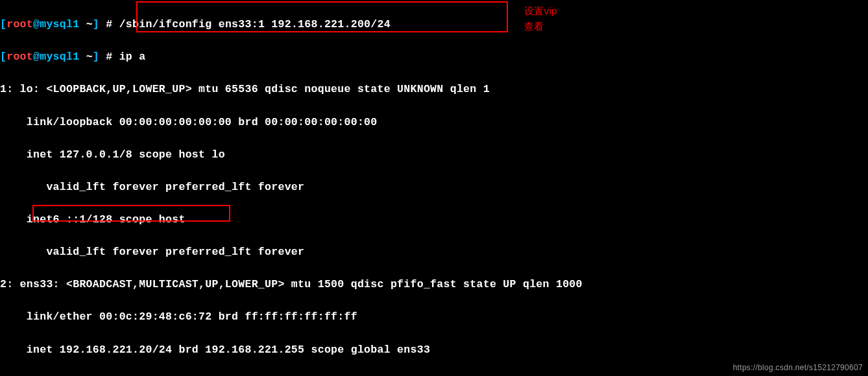 Image resolution: width=868 pixels, height=376 pixels. What do you see at coordinates (255, 25) in the screenshot?
I see `command-ifconfig: /sbin/ifconfig ens33:1 192.168.221.200/2…` at bounding box center [255, 25].